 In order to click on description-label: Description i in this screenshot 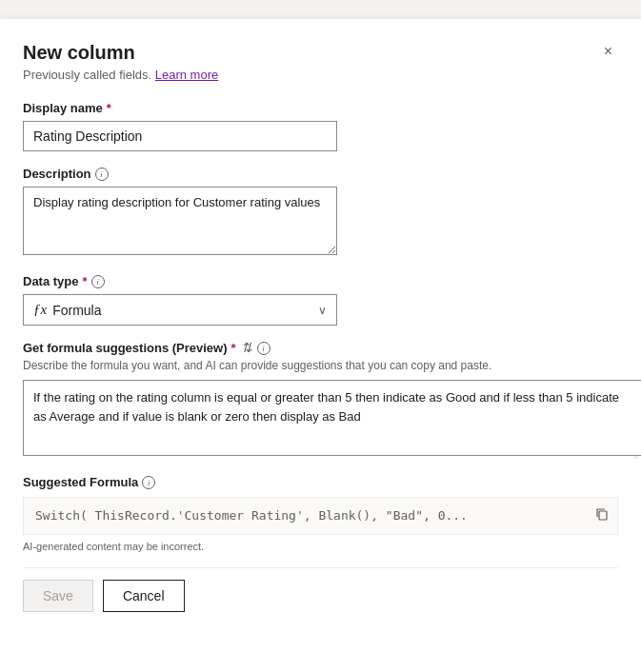, I will do `click(320, 173)`.